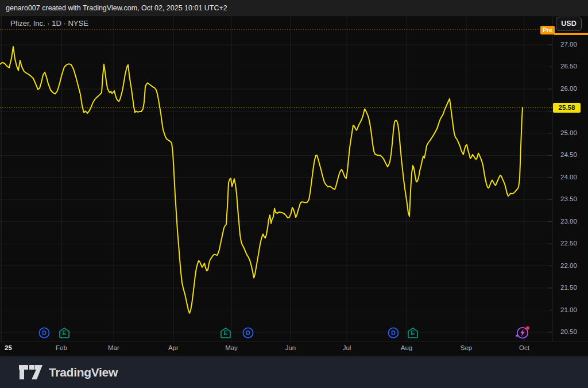 The image size is (588, 388). What do you see at coordinates (276, 349) in the screenshot?
I see `time-axis: 25FebMarAprMayJunJulAugSepOct` at bounding box center [276, 349].